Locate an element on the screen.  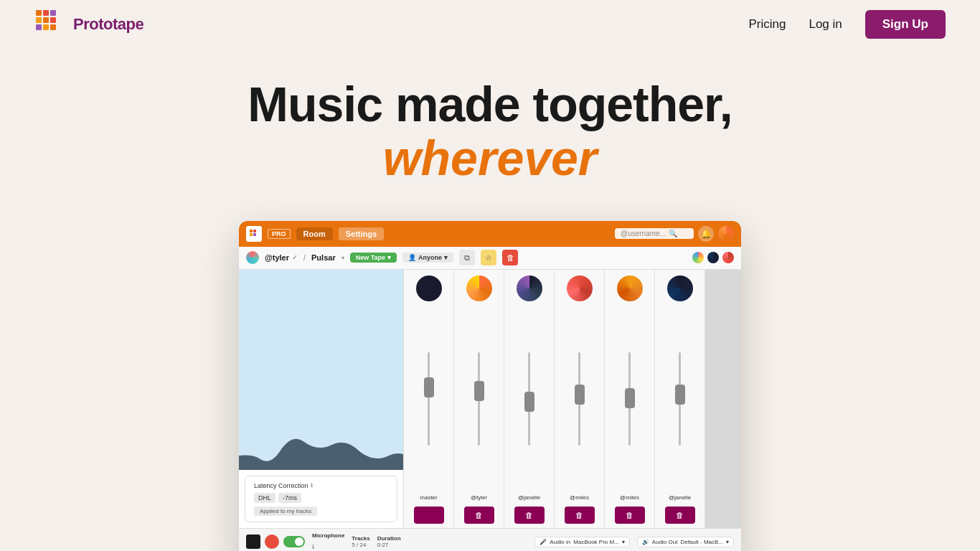
track-janelle-1: @janelle 🗑 is located at coordinates (529, 399).